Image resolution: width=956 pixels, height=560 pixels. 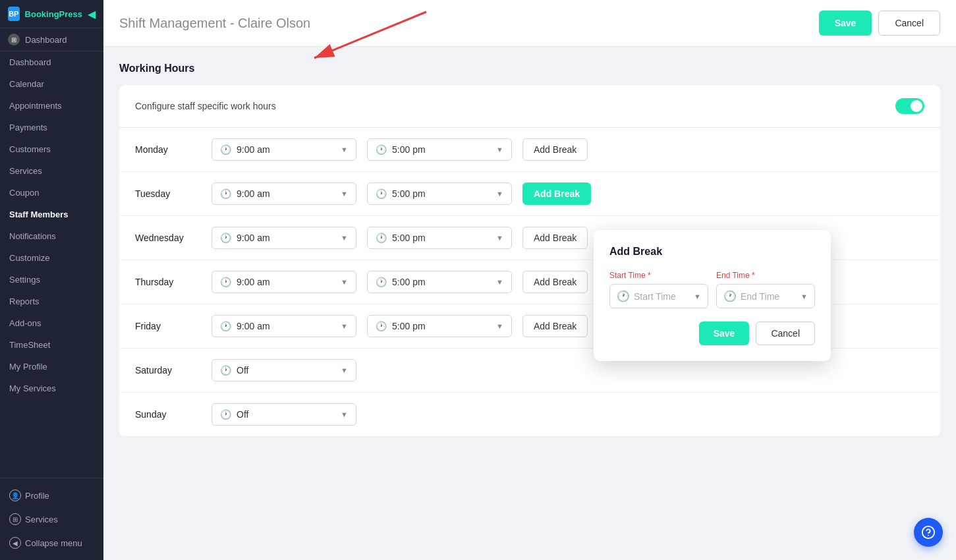 I want to click on sidebar-item-my-services: My Services, so click(x=51, y=389).